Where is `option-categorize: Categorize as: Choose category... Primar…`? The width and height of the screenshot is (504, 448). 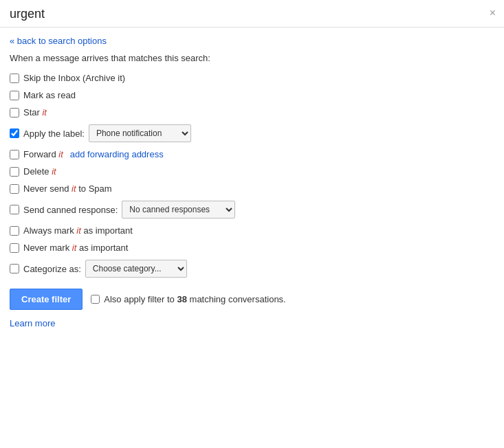
option-categorize: Categorize as: Choose category... Primar… is located at coordinates (252, 269).